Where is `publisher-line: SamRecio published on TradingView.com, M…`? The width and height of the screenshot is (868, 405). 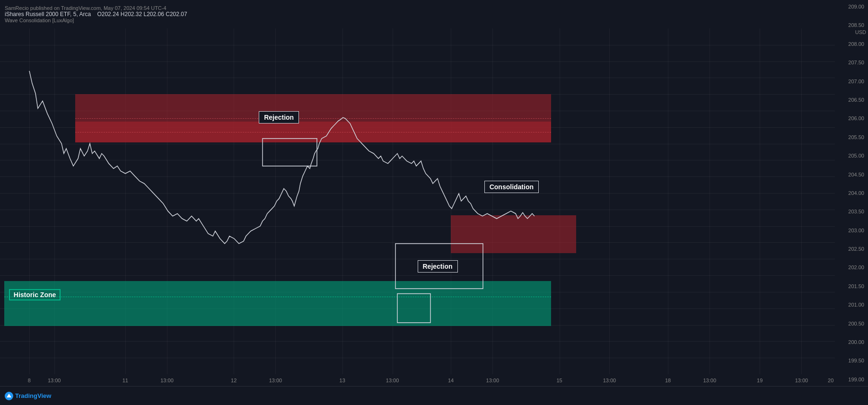
publisher-line: SamRecio published on TradingView.com, M… is located at coordinates (436, 8).